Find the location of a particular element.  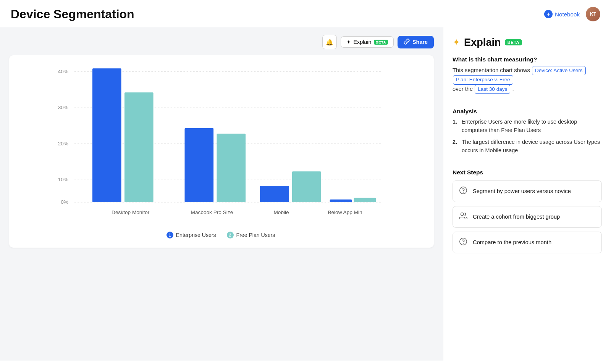

analysis-list: 1. Enterprise Users are more likely to u… is located at coordinates (527, 136).